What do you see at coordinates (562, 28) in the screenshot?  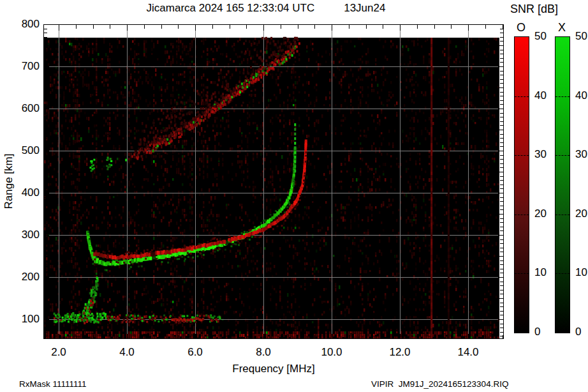 I see `x-mode-label: X` at bounding box center [562, 28].